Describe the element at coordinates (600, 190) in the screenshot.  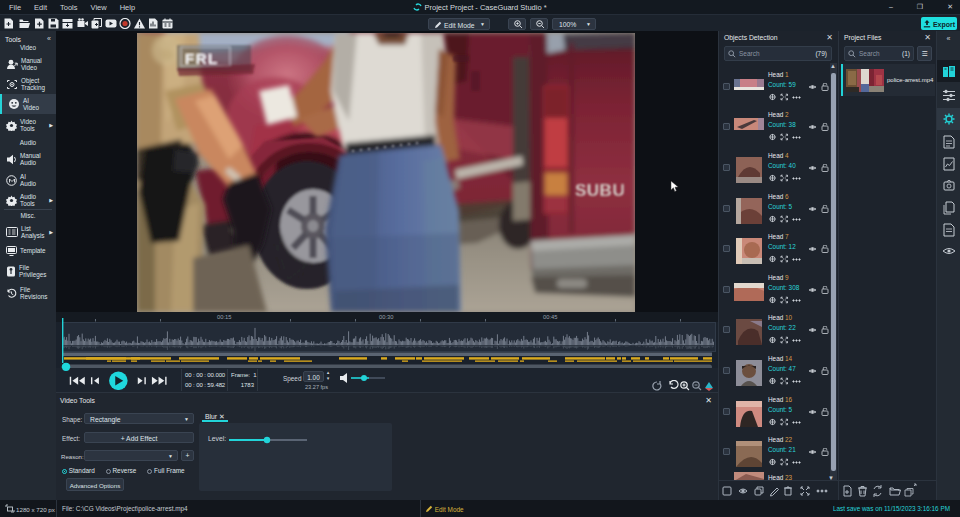
I see `svg-text: SUBU` at that location.